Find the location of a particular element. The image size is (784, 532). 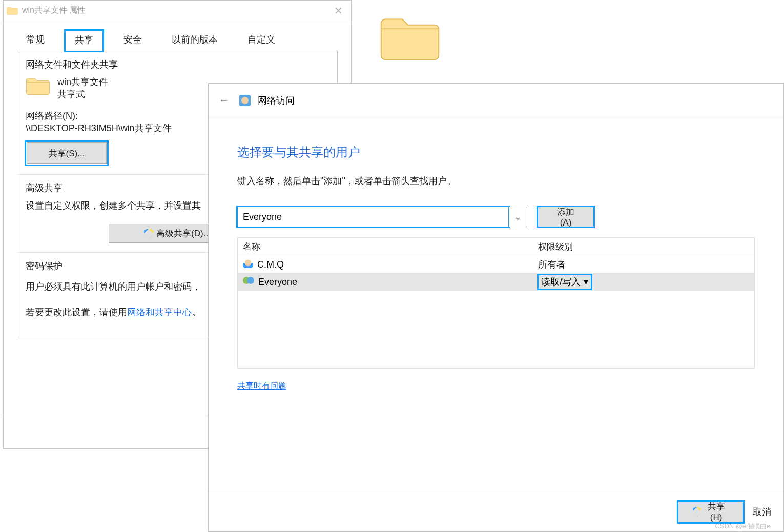

share-help-link: 共享时有问题 is located at coordinates (262, 385).